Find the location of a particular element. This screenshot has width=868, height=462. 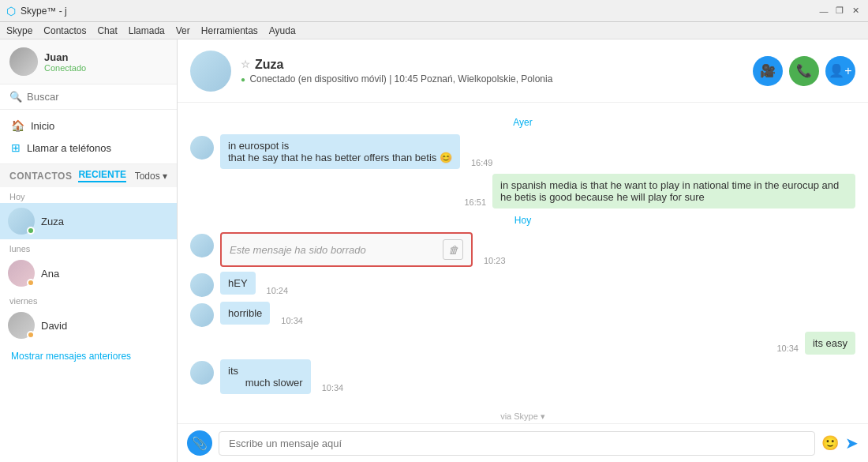

search-input is located at coordinates (97, 96).